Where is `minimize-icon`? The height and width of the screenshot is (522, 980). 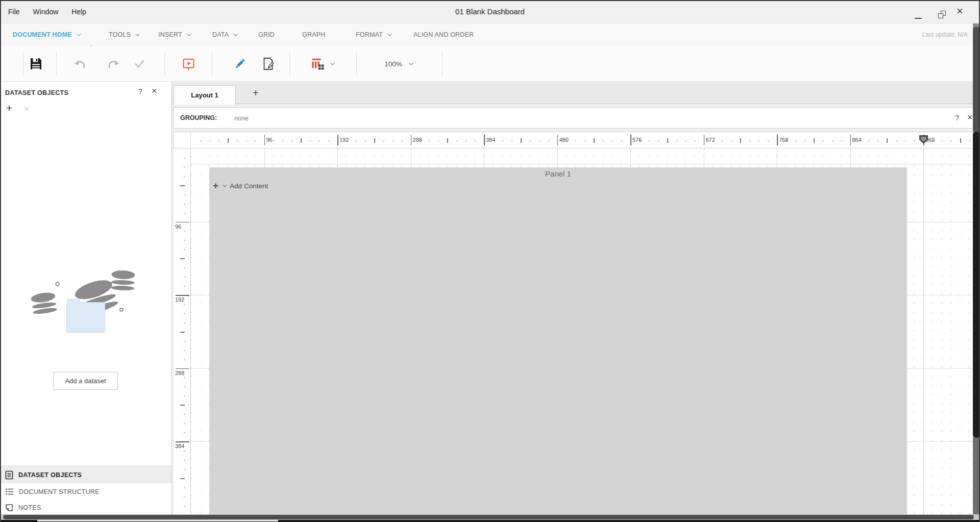
minimize-icon is located at coordinates (918, 18).